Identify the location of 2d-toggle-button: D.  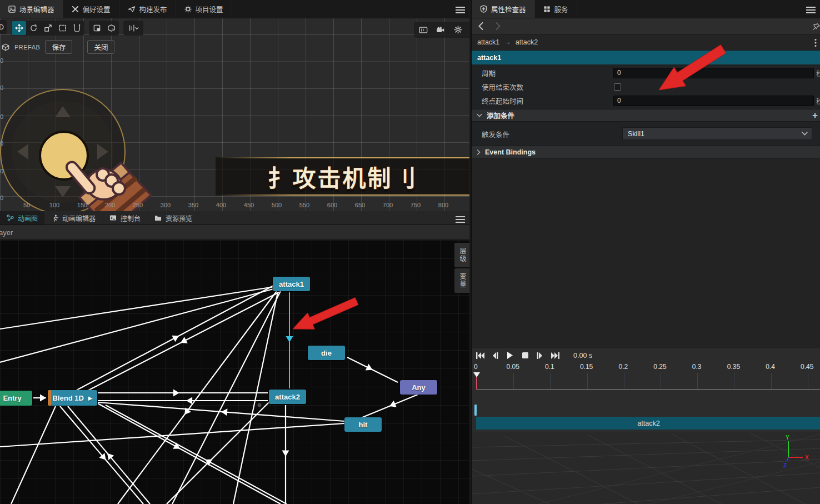
(3, 27).